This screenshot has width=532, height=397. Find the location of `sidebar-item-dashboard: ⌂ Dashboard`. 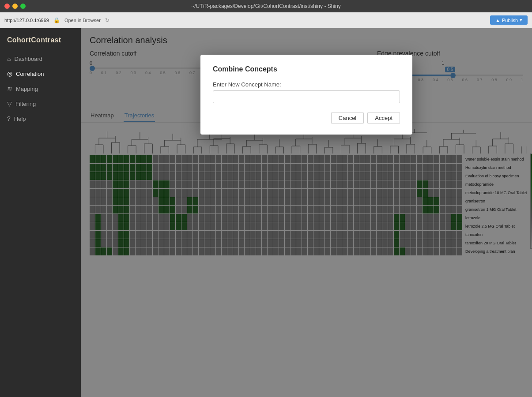

sidebar-item-dashboard: ⌂ Dashboard is located at coordinates (41, 59).